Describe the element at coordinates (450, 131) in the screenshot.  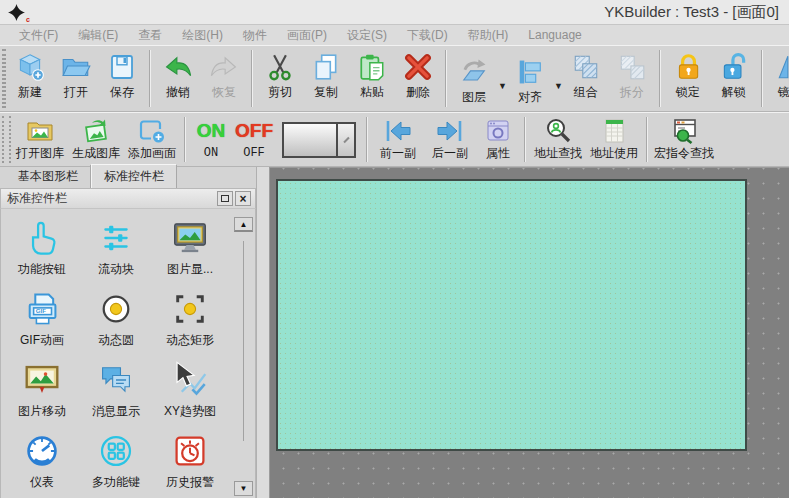
I see `next-arrow-icon` at that location.